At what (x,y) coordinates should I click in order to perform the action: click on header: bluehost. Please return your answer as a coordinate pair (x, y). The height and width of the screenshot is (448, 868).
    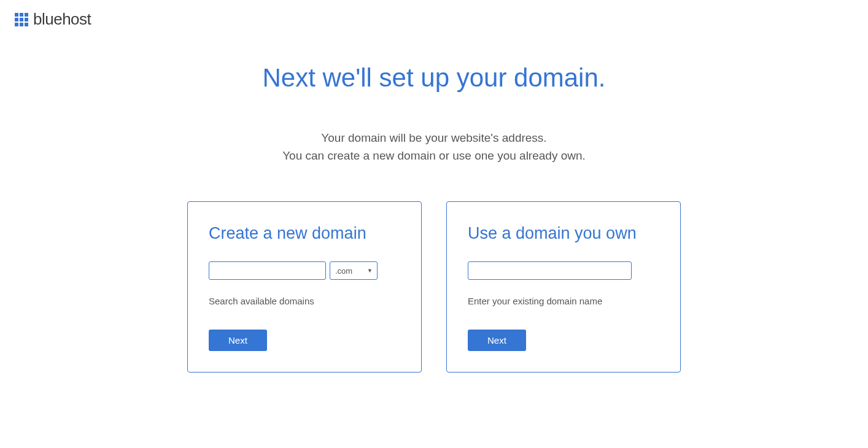
    Looking at the image, I should click on (434, 20).